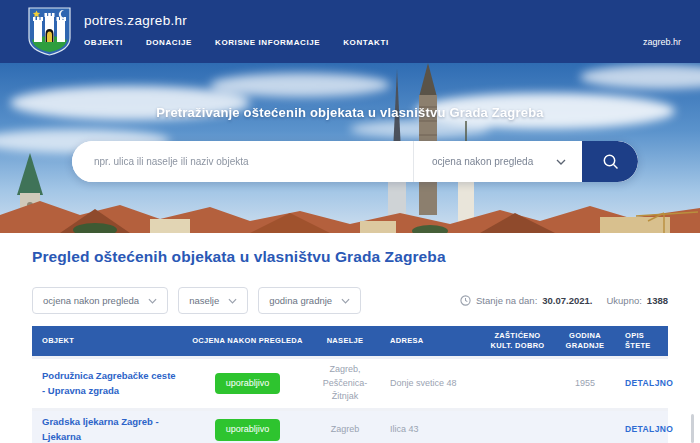 The width and height of the screenshot is (700, 443). Describe the element at coordinates (310, 300) in the screenshot. I see `filter-godina-dropdown: godina gradnje` at that location.